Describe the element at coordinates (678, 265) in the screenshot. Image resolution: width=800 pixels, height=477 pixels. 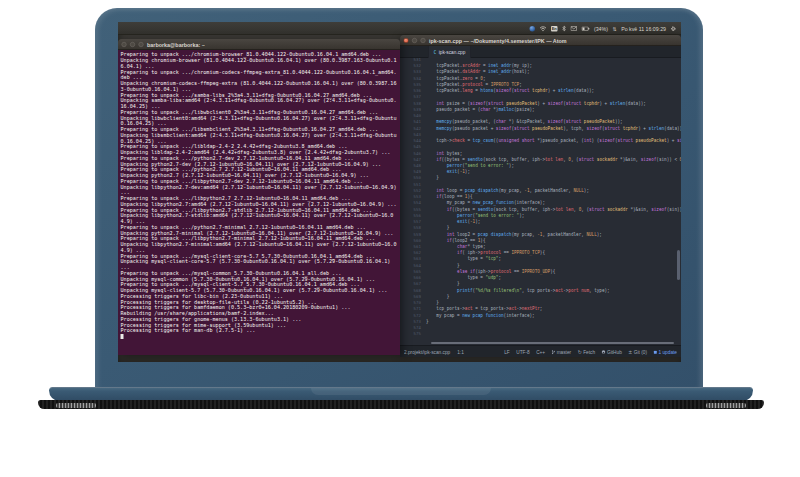
I see `vertical-scrollbar` at that location.